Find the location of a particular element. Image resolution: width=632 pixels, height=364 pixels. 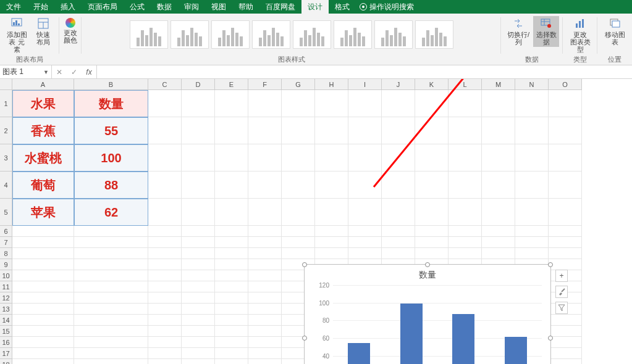

cell: 100 is located at coordinates (111, 158).